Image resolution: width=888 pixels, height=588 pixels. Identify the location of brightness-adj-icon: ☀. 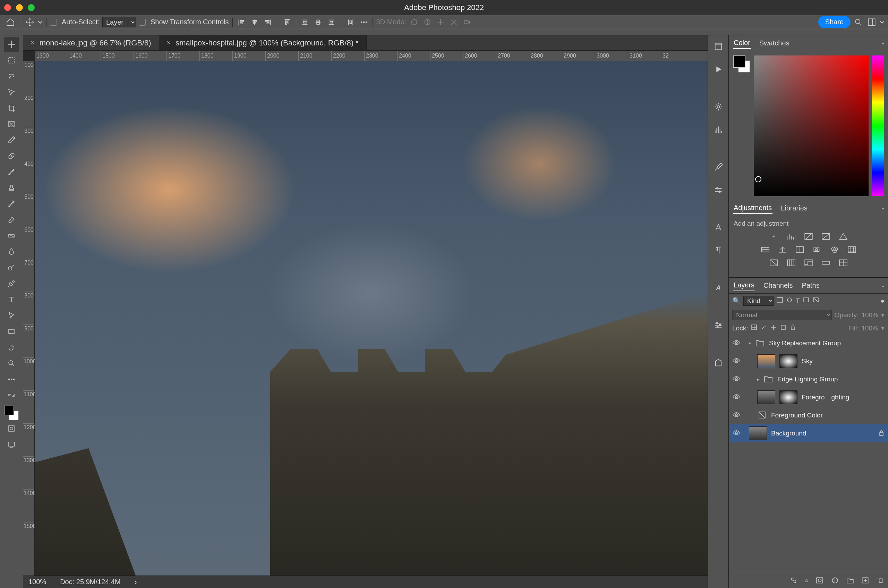
(774, 236).